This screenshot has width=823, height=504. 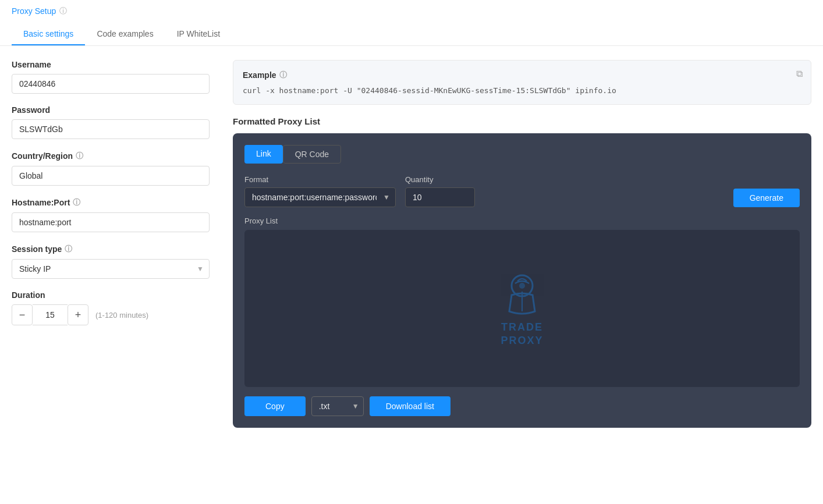 I want to click on proxy-setup-info-icon: ⓘ, so click(x=63, y=11).